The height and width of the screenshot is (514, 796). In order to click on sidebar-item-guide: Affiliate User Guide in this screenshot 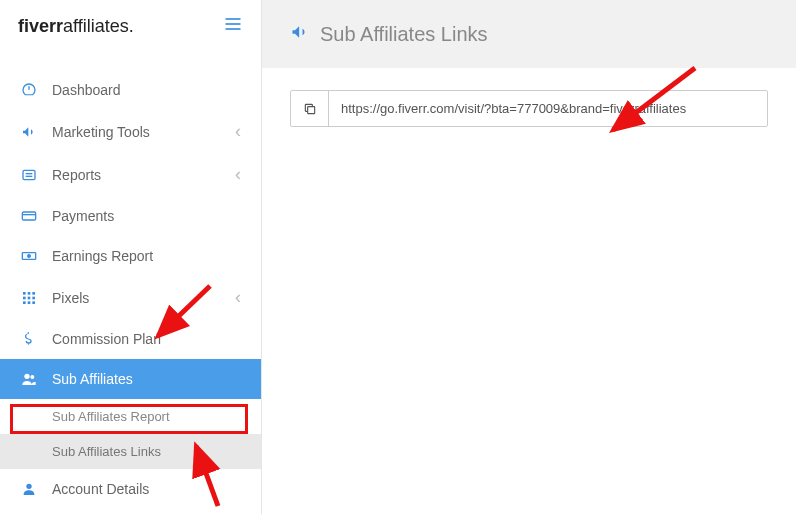, I will do `click(130, 512)`.